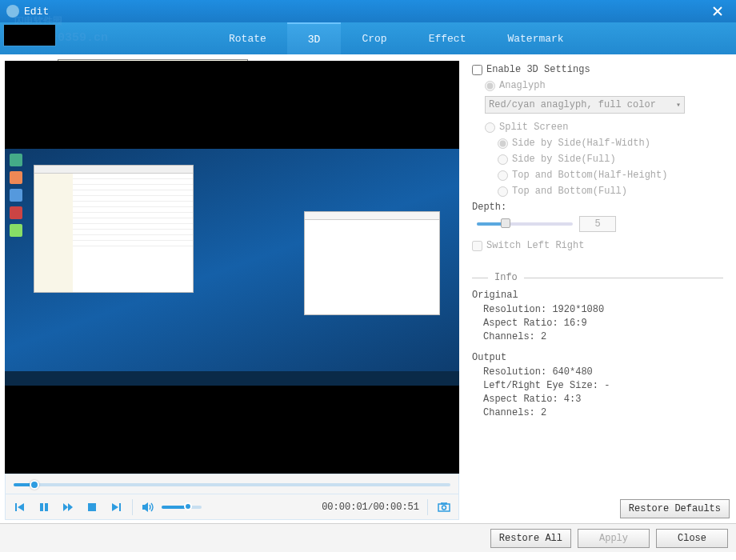  Describe the element at coordinates (34, 485) in the screenshot. I see `seek-knob` at that location.